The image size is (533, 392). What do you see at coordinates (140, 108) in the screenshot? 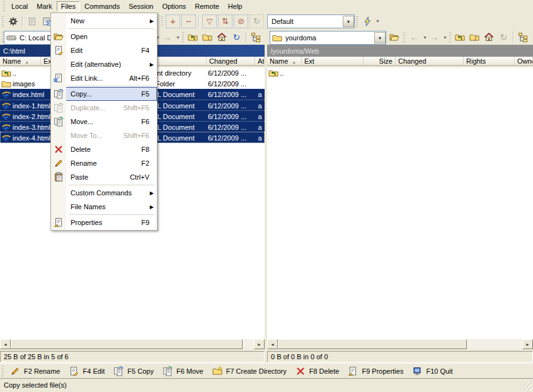
I see `menu-item-shortcut: Shift+F5` at bounding box center [140, 108].